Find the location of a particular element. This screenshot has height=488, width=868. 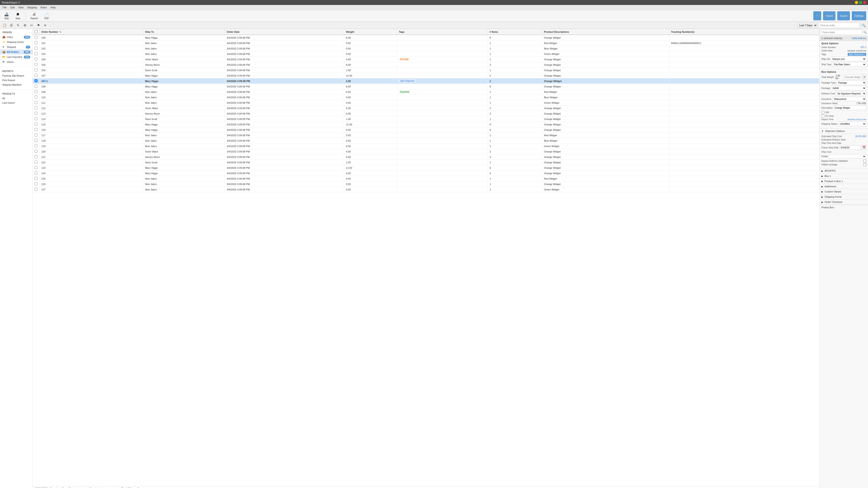

table-row: 115 Mary Higgs 3/4/2020 3:09:08 PM 12.00… is located at coordinates (426, 125).